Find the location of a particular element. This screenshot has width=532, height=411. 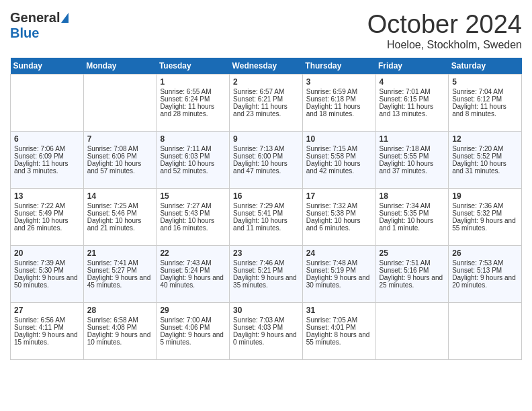

day-number: 25 is located at coordinates (412, 253).